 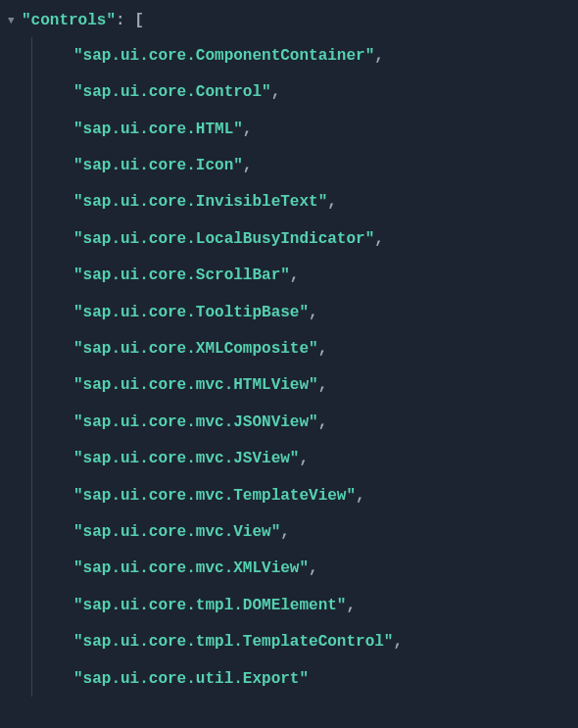 I want to click on json-key: "controls", so click(x=69, y=21).